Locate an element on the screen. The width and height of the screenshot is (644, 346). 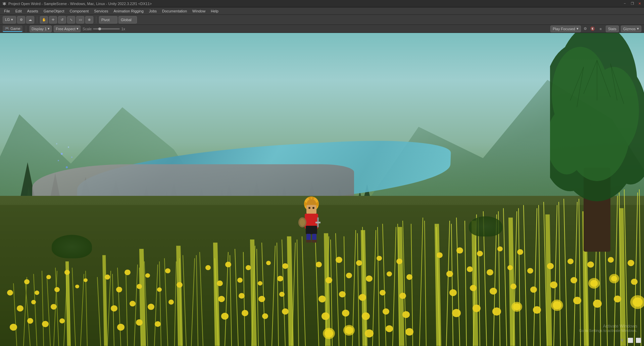
global-dropdown: Global is located at coordinates (128, 20).